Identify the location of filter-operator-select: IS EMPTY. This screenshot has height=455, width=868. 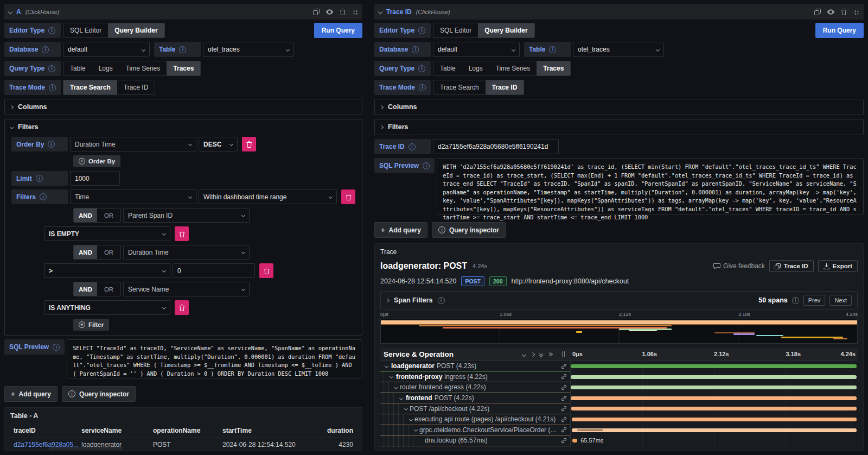
(107, 233).